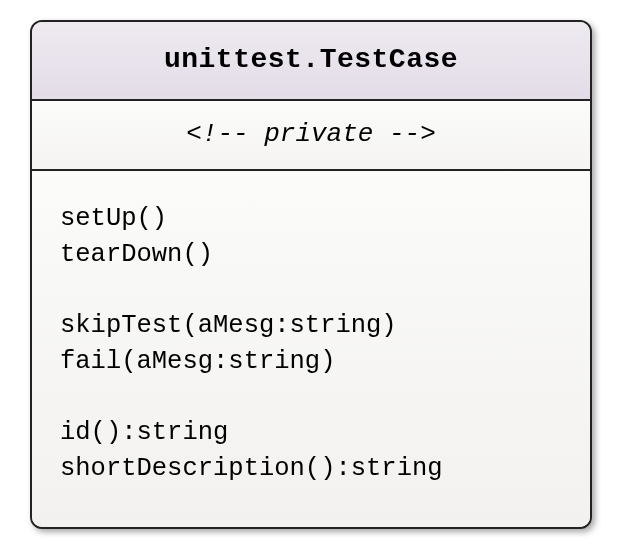 Image resolution: width=619 pixels, height=557 pixels. I want to click on operation-line: shortDescription():string, so click(311, 469).